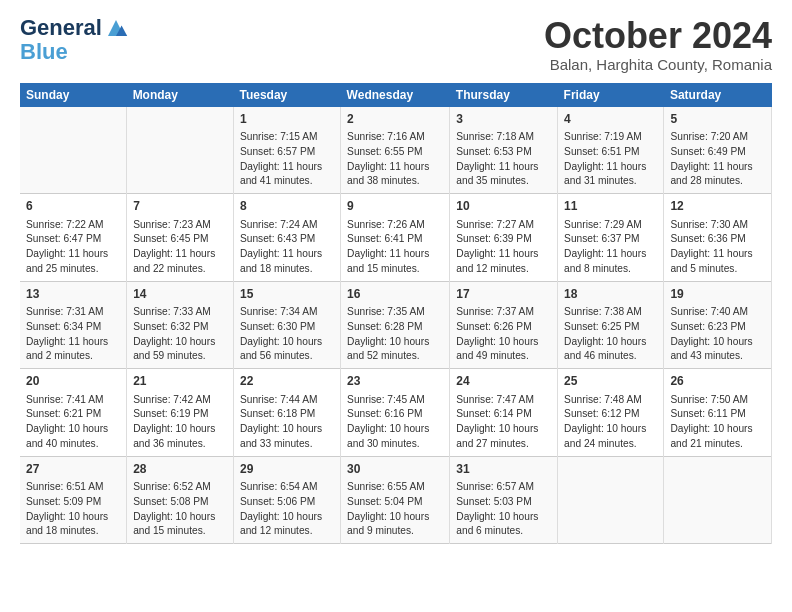 The image size is (792, 612). What do you see at coordinates (73, 470) in the screenshot?
I see `day-number: 27` at bounding box center [73, 470].